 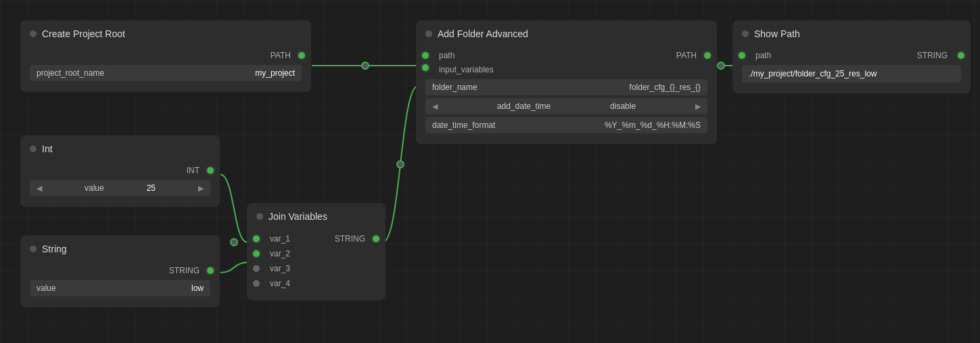 I want to click on var2-input-port, so click(x=256, y=254).